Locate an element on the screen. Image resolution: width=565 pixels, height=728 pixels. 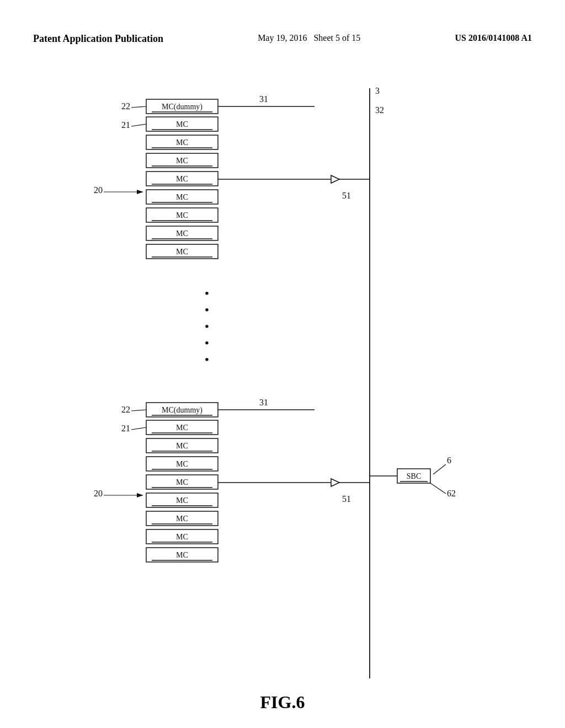
dots-1: • is located at coordinates (207, 293).